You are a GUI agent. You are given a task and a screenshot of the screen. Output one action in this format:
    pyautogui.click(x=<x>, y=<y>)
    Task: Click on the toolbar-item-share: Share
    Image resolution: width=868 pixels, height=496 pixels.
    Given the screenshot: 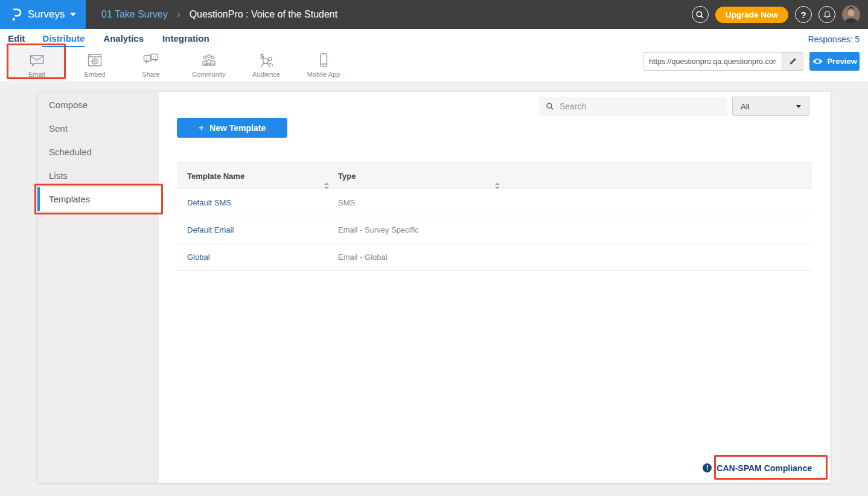 What is the action you would take?
    pyautogui.click(x=151, y=64)
    